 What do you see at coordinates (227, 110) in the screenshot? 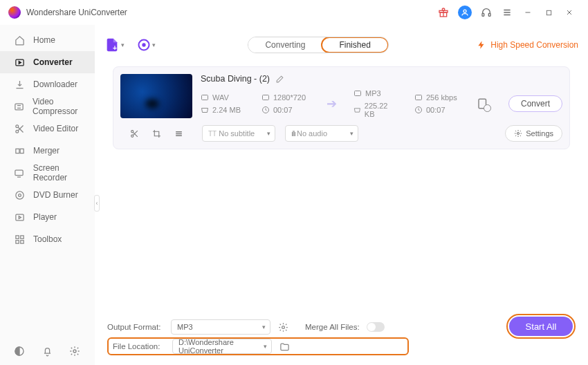
I see `src-size: 2.24 MB` at bounding box center [227, 110].